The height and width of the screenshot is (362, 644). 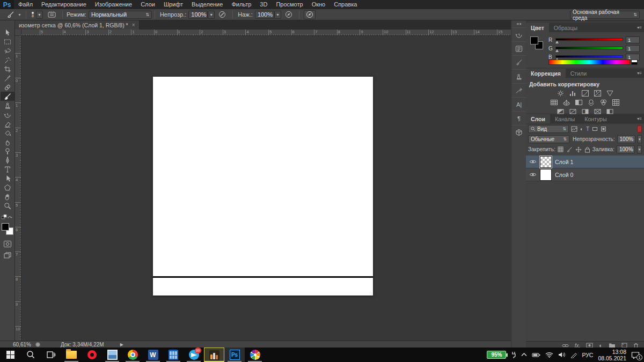 I want to click on black-white-ramp, so click(x=634, y=62).